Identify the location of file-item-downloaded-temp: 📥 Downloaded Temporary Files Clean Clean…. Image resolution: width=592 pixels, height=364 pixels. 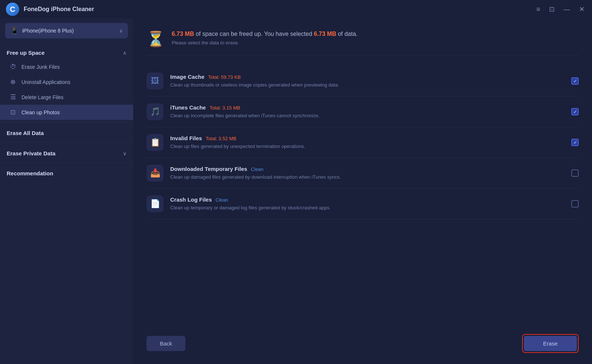
(363, 173).